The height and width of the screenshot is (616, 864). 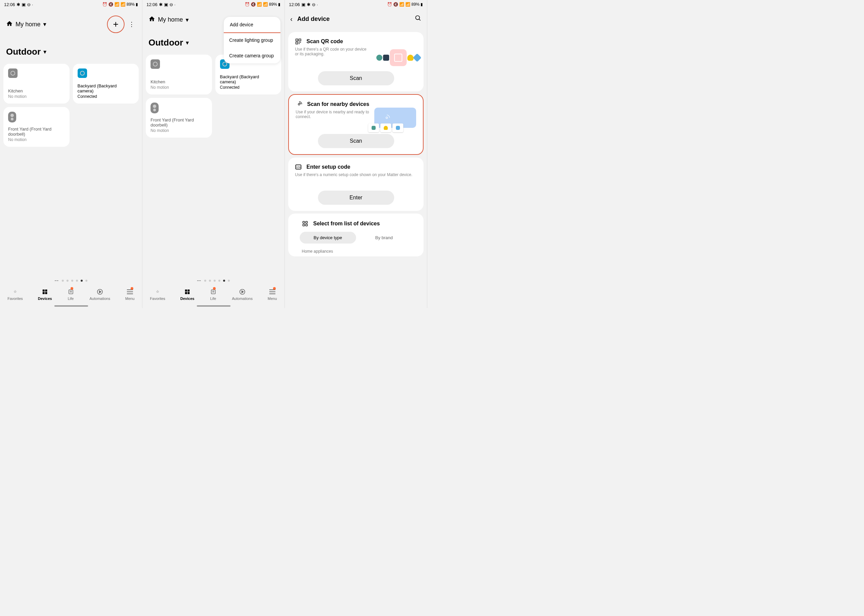 What do you see at coordinates (298, 41) in the screenshot?
I see `qr-icon` at bounding box center [298, 41].